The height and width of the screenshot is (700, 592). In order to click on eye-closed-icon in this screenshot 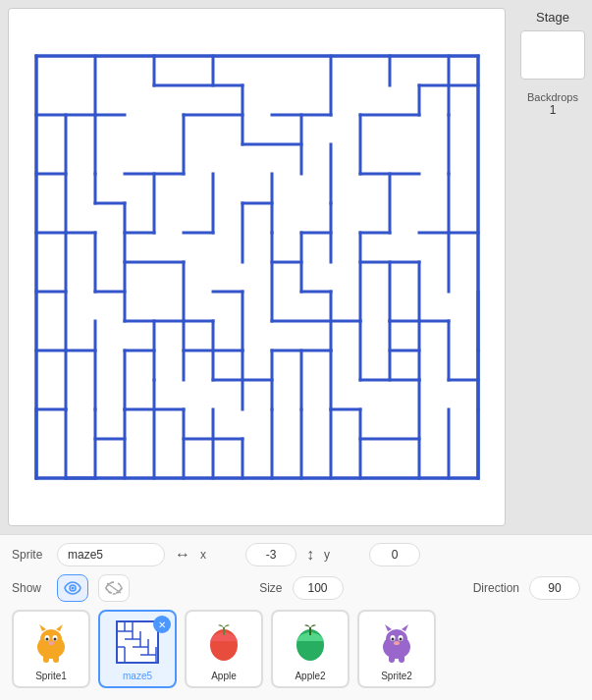, I will do `click(114, 588)`.